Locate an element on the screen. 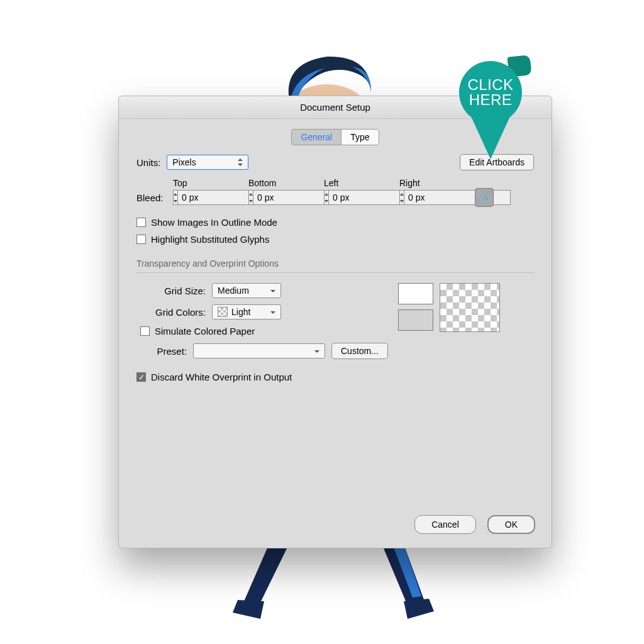 The height and width of the screenshot is (644, 644). bleed-left-stepper is located at coordinates (357, 197).